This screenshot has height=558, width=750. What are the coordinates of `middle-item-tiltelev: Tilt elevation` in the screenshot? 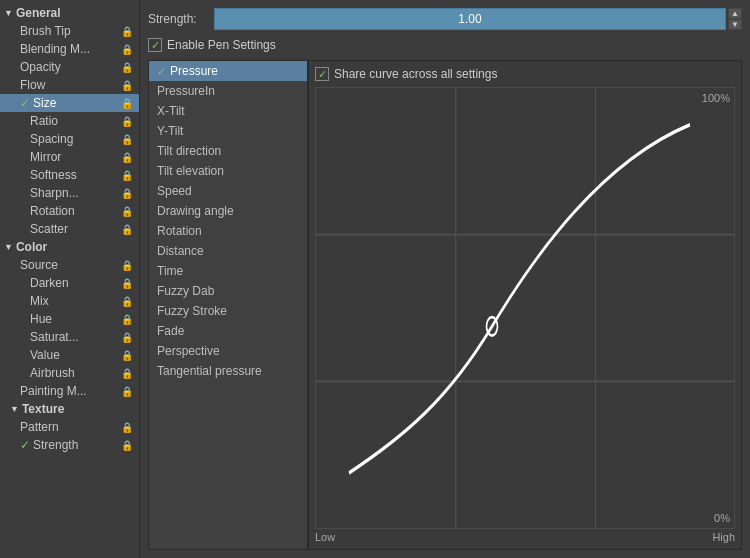 It's located at (228, 171).